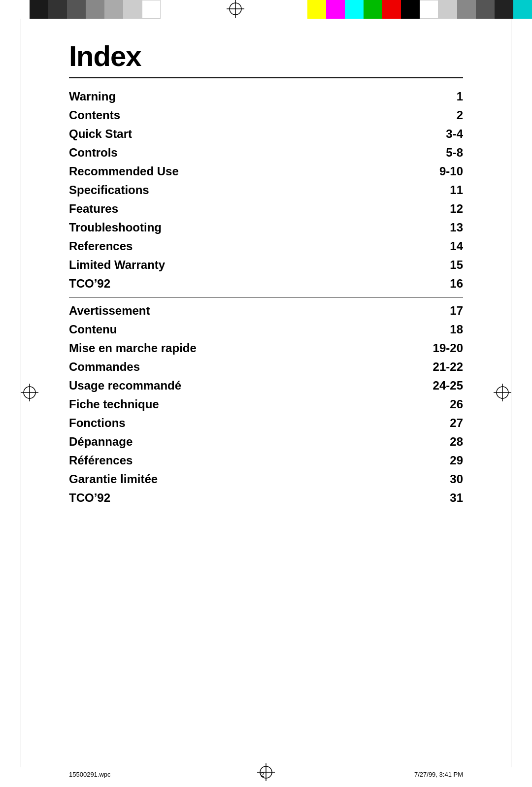 This screenshot has height=787, width=532. Describe the element at coordinates (207, 153) in the screenshot. I see `toc-label: Controls` at that location.